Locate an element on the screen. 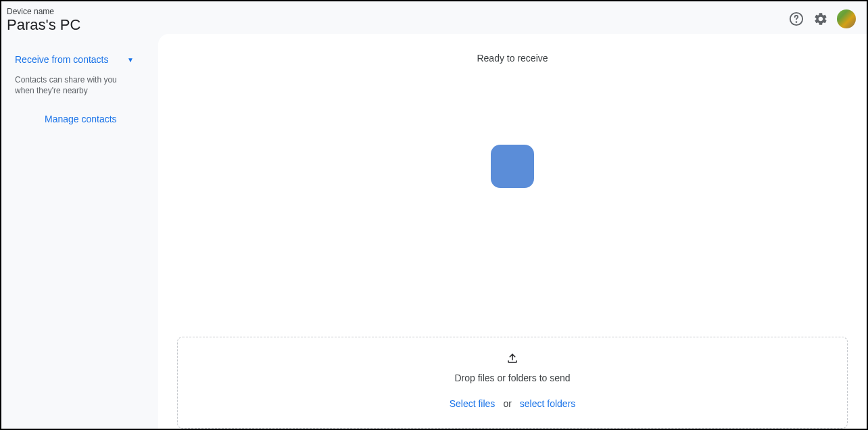  gear-icon is located at coordinates (821, 19).